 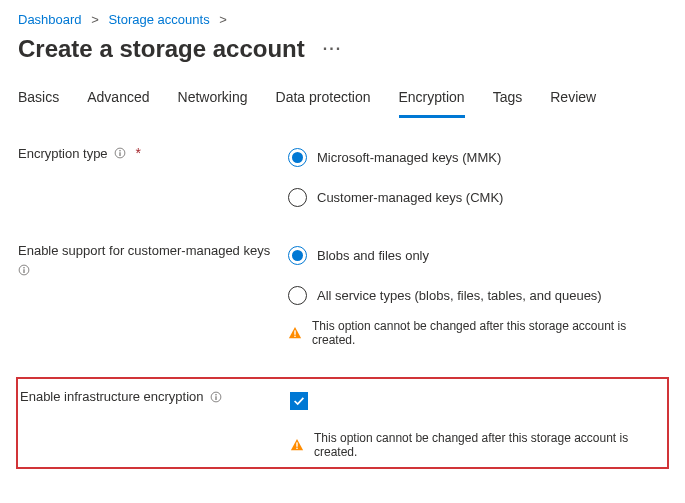 I want to click on label-cmk-support: Enable support for customer-managed keys, so click(x=144, y=250).